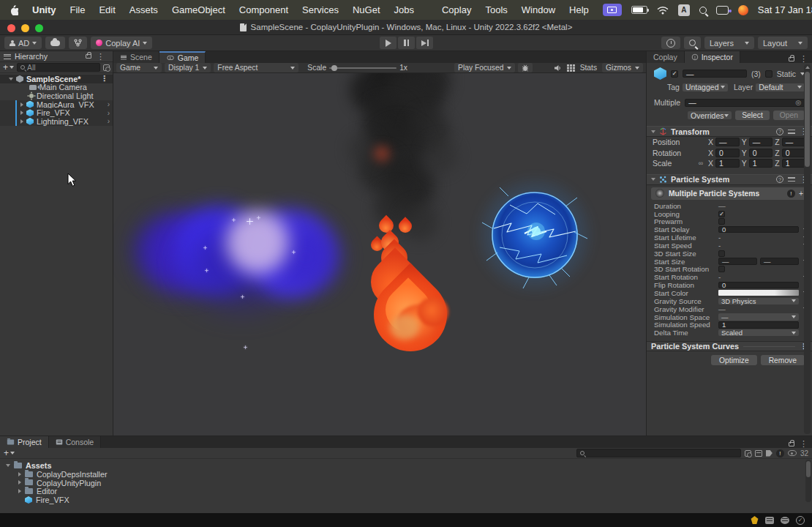 This screenshot has height=527, width=812. I want to click on account-button: AD, so click(23, 42).